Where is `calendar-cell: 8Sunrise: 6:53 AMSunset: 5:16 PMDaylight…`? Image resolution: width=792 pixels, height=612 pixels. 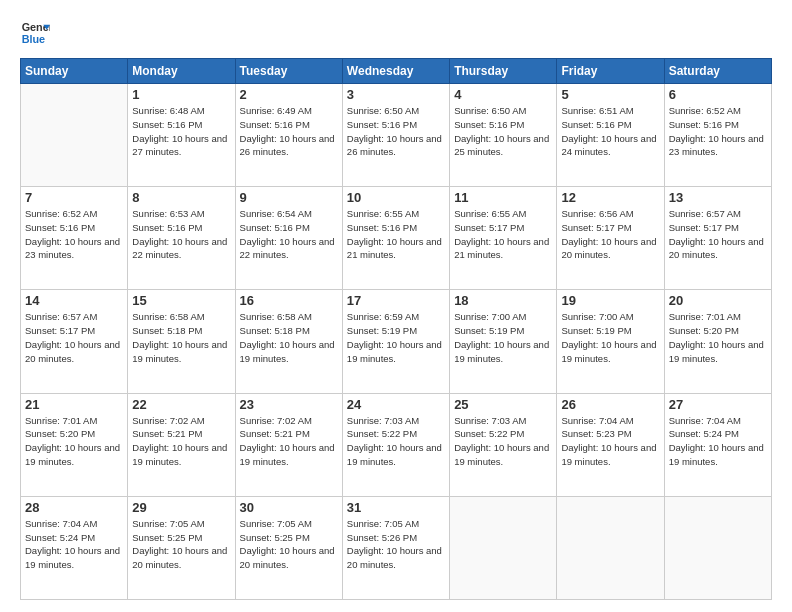
calendar-cell: 8Sunrise: 6:53 AMSunset: 5:16 PMDaylight… is located at coordinates (182, 238).